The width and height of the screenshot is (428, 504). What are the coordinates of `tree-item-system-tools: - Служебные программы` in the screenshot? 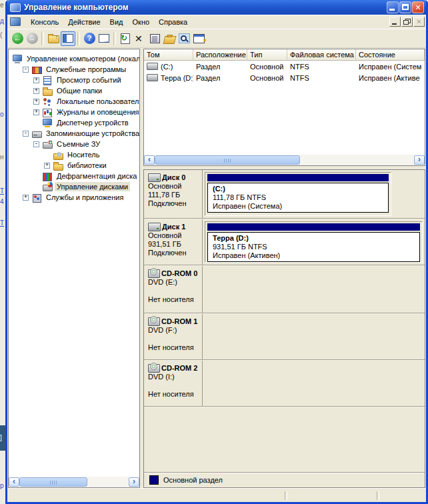 It's located at (74, 69).